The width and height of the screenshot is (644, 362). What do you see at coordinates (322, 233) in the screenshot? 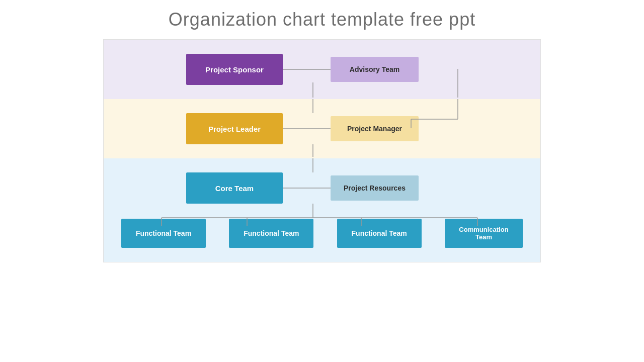
I see `functional-row: Functional Team Functional Team Function…` at bounding box center [322, 233].